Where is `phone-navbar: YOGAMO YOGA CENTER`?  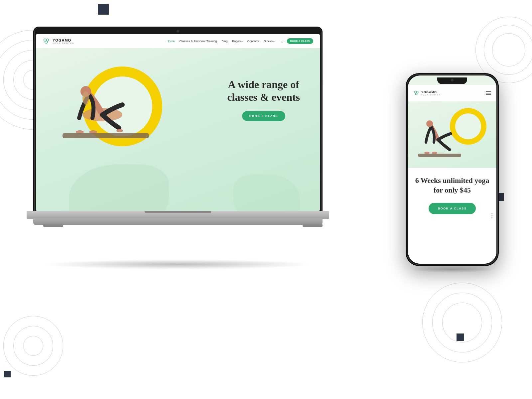 phone-navbar: YOGAMO YOGA CENTER is located at coordinates (452, 93).